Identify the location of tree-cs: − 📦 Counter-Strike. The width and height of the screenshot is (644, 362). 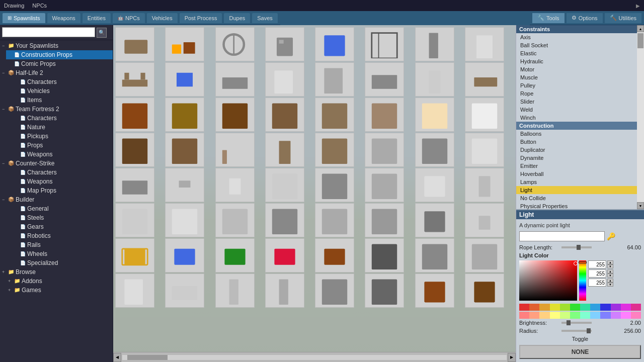
(56, 163).